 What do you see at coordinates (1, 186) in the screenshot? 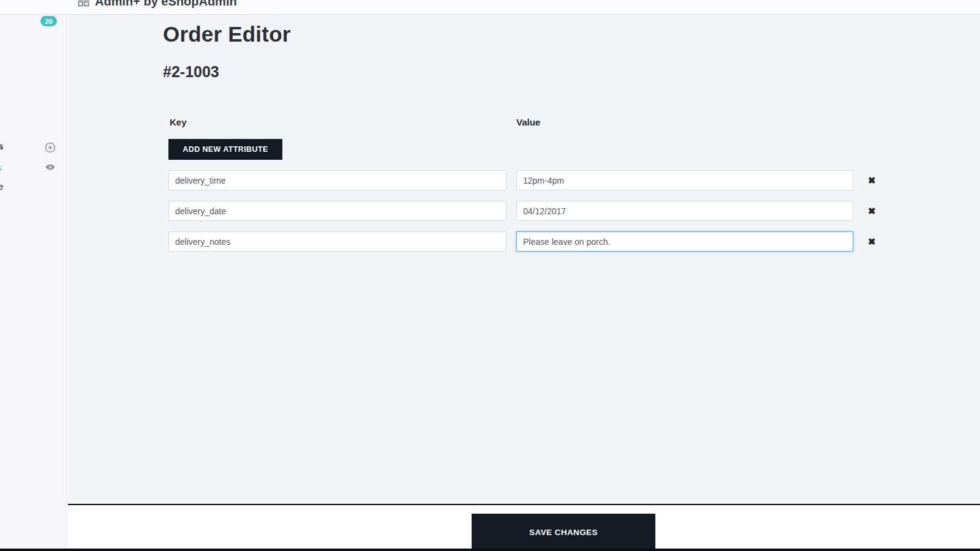
I see `sidebar-item-cut-text: e` at bounding box center [1, 186].